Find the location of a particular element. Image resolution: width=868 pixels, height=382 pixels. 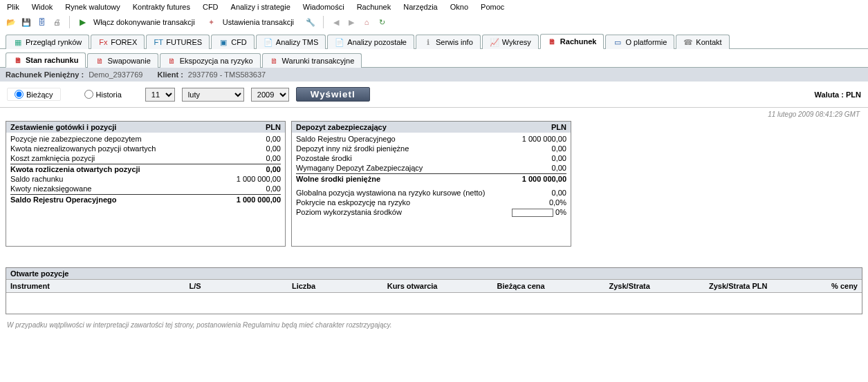

chart-icon: 📈 is located at coordinates (495, 42).